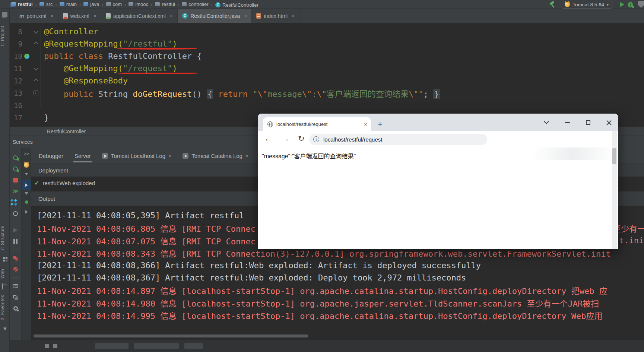 The width and height of the screenshot is (644, 352). Describe the element at coordinates (46, 118) in the screenshot. I see `code-text: }` at that location.